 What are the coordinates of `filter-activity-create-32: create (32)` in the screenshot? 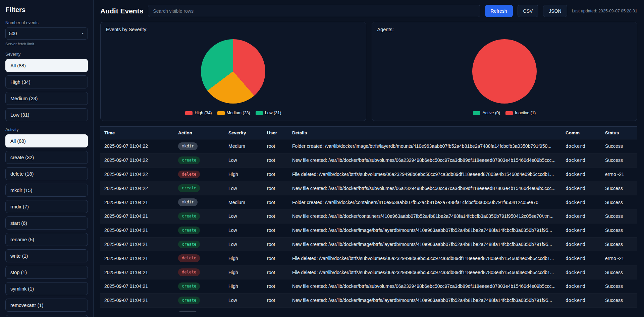 It's located at (47, 157).